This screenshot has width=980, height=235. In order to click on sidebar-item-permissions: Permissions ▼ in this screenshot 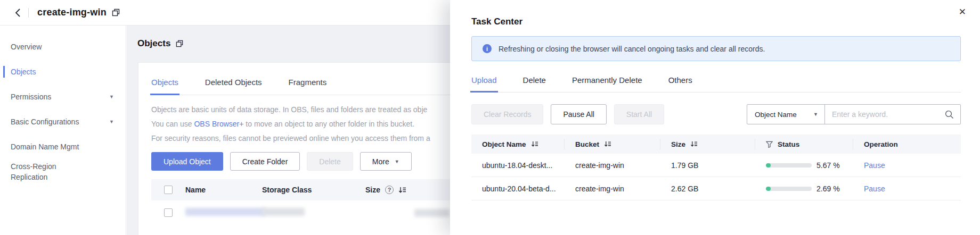, I will do `click(63, 97)`.